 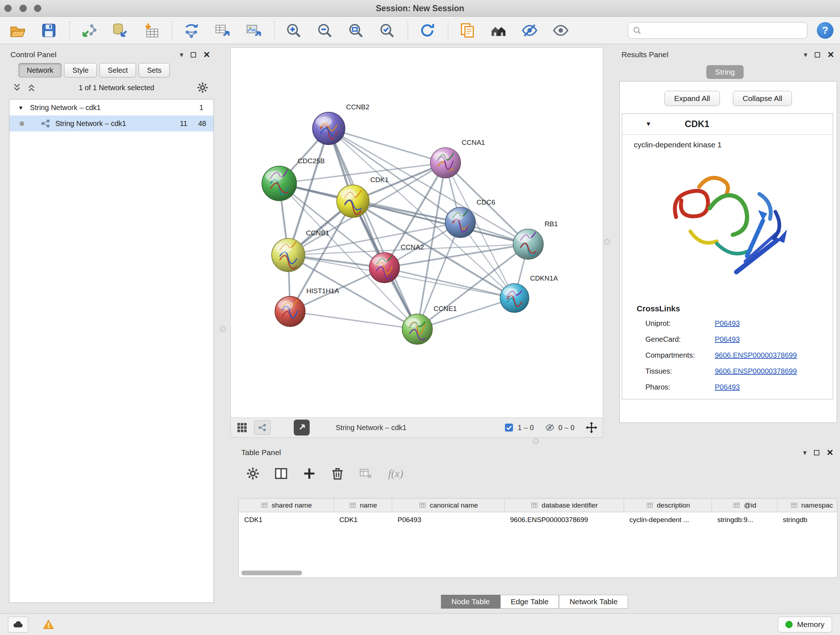 What do you see at coordinates (649, 124) in the screenshot?
I see `section-collapse-icon: ▼` at bounding box center [649, 124].